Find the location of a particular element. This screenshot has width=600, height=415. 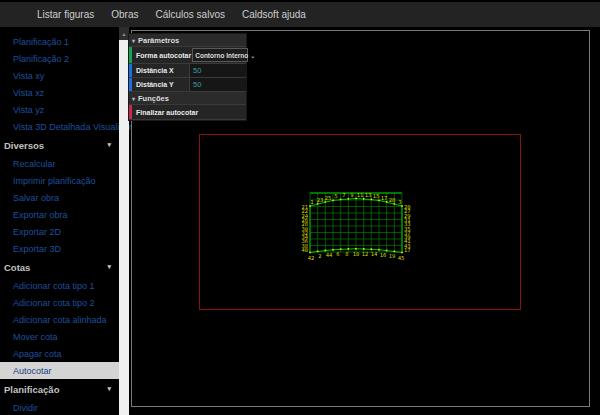

functions-section-header: ▾ Funções is located at coordinates (188, 98).